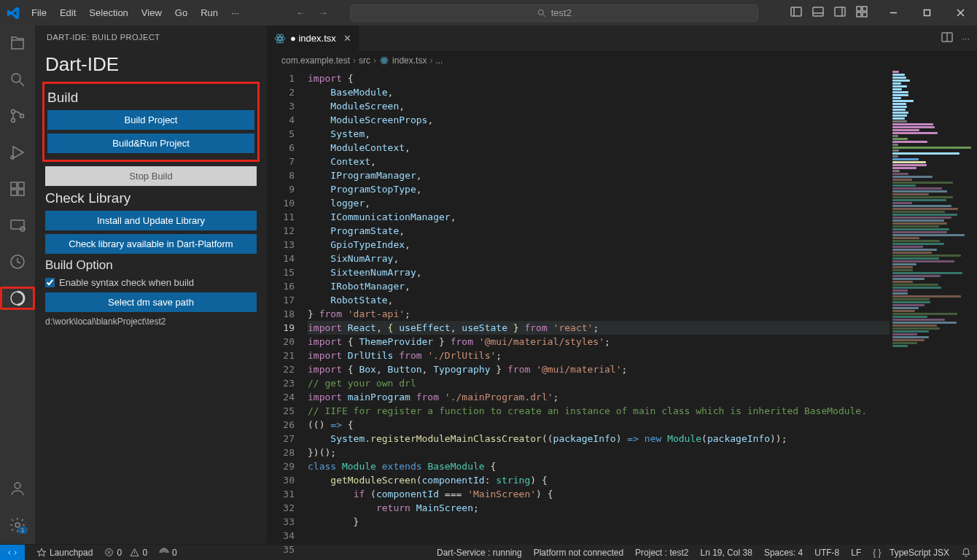  I want to click on indentation-status: Spaces: 4, so click(783, 553).